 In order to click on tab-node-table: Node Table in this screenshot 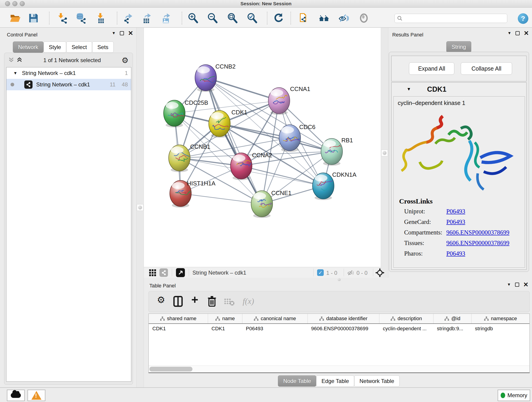, I will do `click(297, 381)`.